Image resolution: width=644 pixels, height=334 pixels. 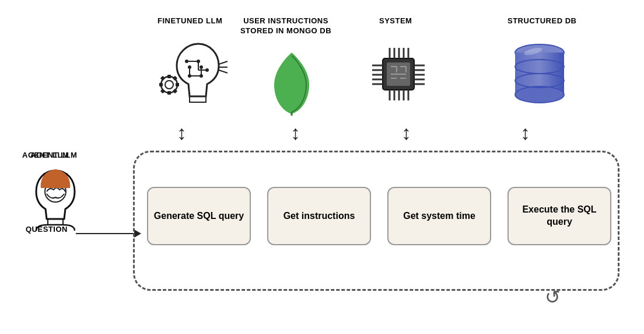 I want to click on get-system-time-box: Get system time, so click(x=439, y=216).